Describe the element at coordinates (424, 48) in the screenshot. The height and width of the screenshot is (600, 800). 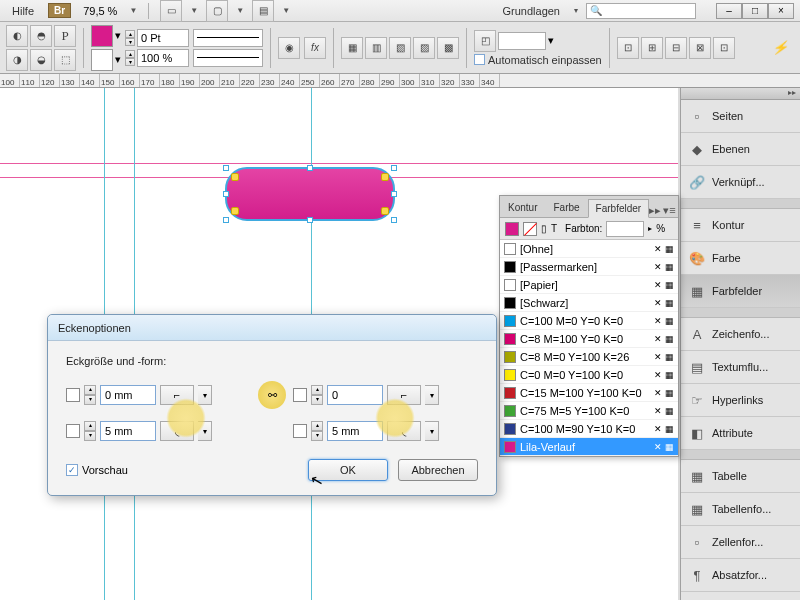
I see `text-wrap-icon: ▨` at that location.